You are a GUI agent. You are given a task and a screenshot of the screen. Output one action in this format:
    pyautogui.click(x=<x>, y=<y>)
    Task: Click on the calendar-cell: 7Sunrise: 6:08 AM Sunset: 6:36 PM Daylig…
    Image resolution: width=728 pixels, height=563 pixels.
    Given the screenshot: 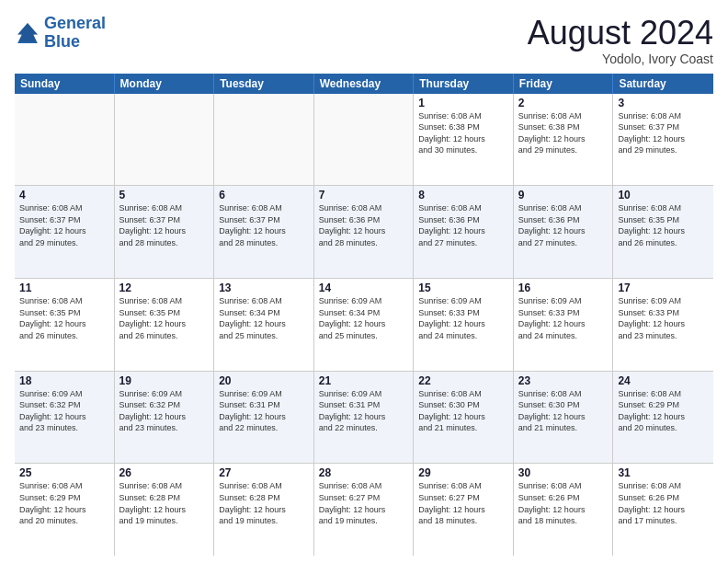 What is the action you would take?
    pyautogui.click(x=364, y=232)
    